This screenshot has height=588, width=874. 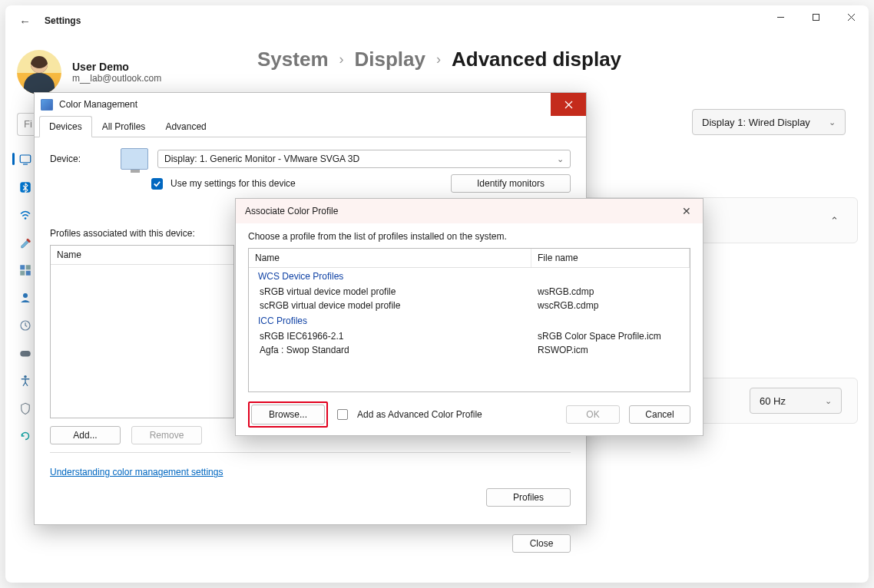 What do you see at coordinates (536, 60) in the screenshot?
I see `breadcrumb-advanced: Advanced display` at bounding box center [536, 60].